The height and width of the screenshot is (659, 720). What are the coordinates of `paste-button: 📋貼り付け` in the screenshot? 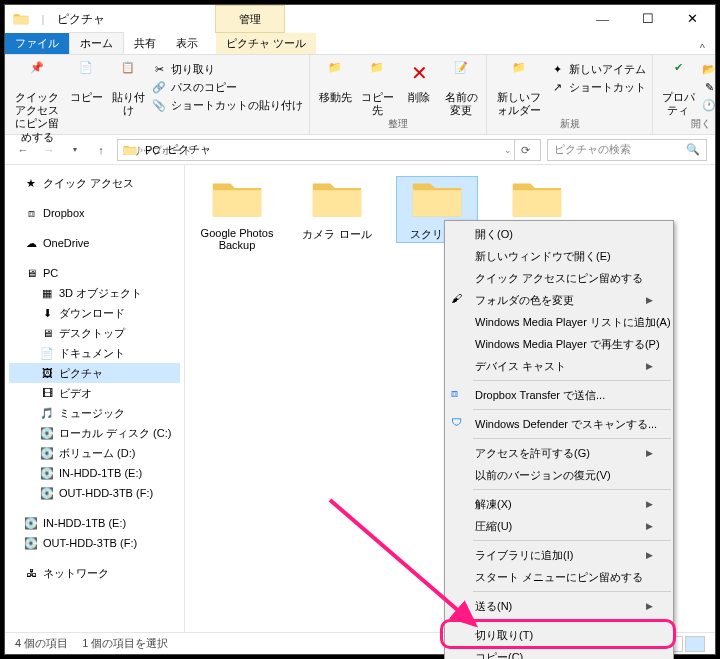 It's located at (128, 89).